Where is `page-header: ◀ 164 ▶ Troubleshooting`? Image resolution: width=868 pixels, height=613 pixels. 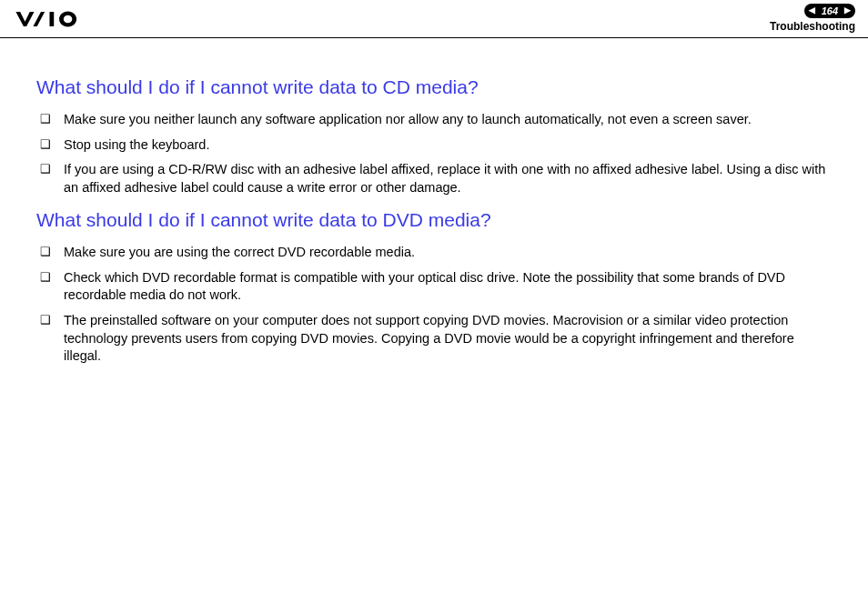 page-header: ◀ 164 ▶ Troubleshooting is located at coordinates (434, 19).